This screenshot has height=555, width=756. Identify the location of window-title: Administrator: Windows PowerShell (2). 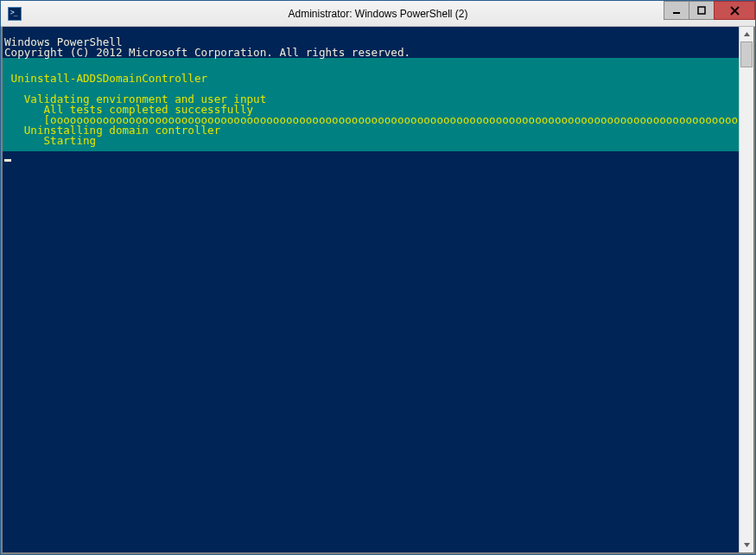
(378, 14).